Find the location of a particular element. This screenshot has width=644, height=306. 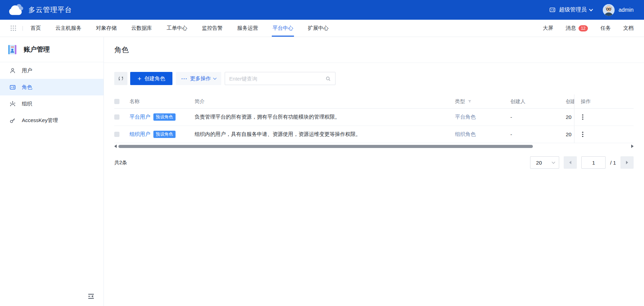

scrollbar-thumb is located at coordinates (325, 147).